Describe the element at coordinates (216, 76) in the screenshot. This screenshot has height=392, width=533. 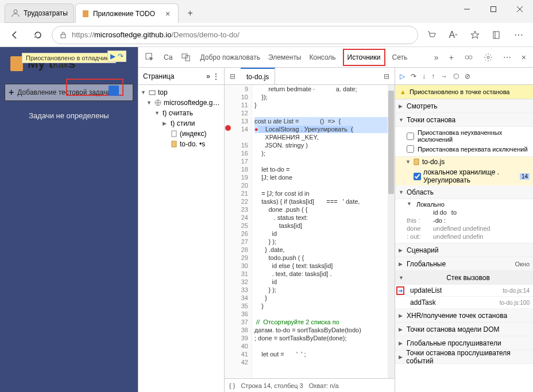
I see `navigator-menu-icon: ⋮` at that location.